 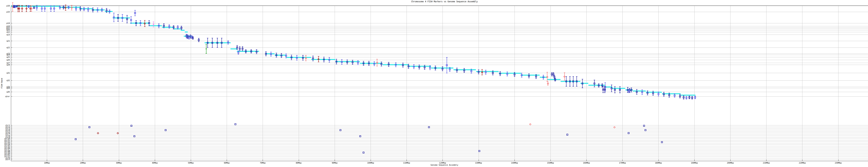 What do you see at coordinates (340, 130) in the screenshot?
I see `other-chr-point-8-square-marker` at bounding box center [340, 130].